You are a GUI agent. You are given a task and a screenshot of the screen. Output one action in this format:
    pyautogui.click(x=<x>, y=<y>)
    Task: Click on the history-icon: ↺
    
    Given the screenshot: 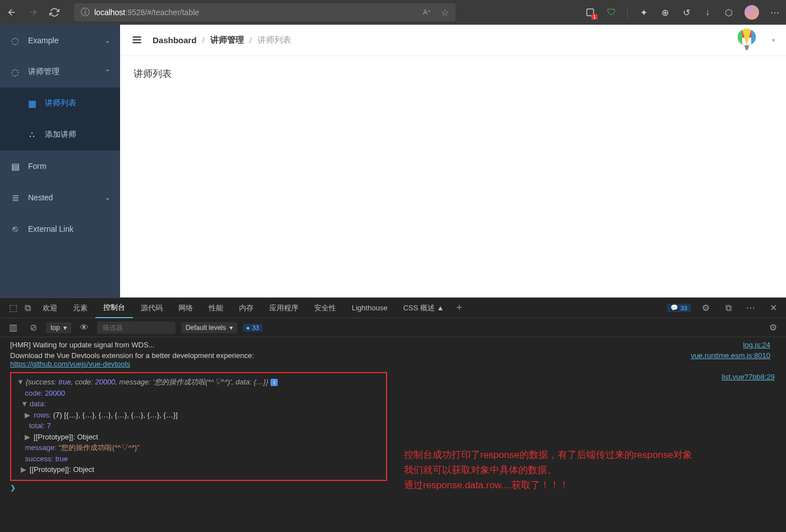 What is the action you would take?
    pyautogui.click(x=686, y=12)
    